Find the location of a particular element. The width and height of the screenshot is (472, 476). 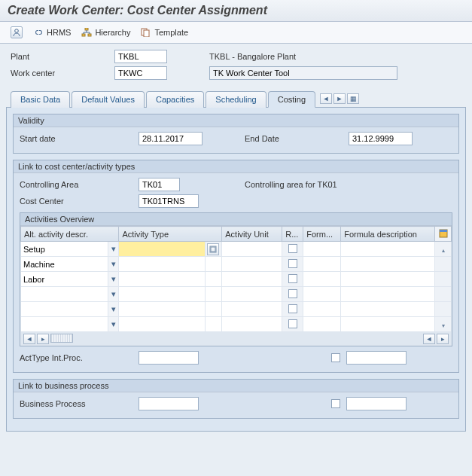

plant-input is located at coordinates (141, 56).